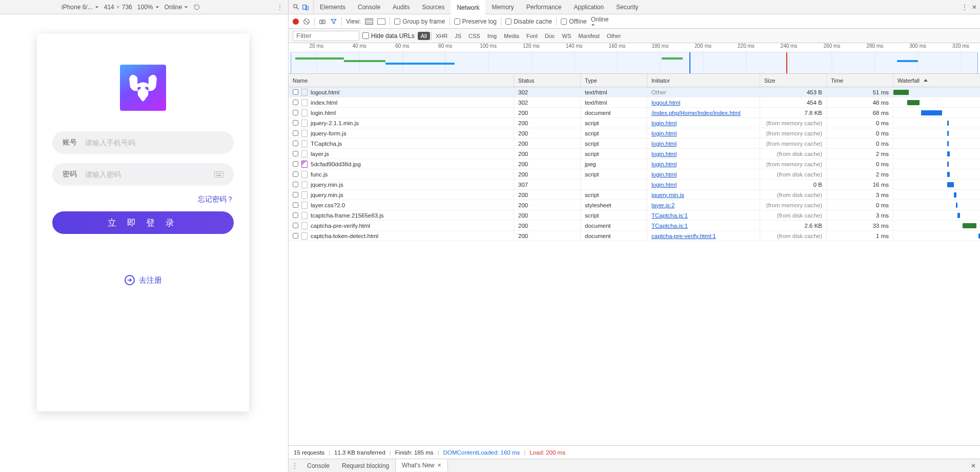 The width and height of the screenshot is (980, 472). What do you see at coordinates (635, 123) in the screenshot?
I see `table-row: jquery-2.1.1.min.js200scriptlogin.html(f…` at bounding box center [635, 123].